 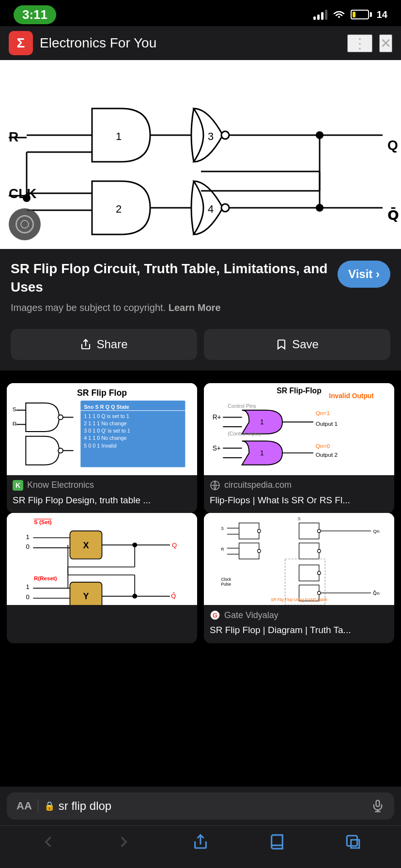 I want to click on svg-text: Q̄, so click(x=393, y=215).